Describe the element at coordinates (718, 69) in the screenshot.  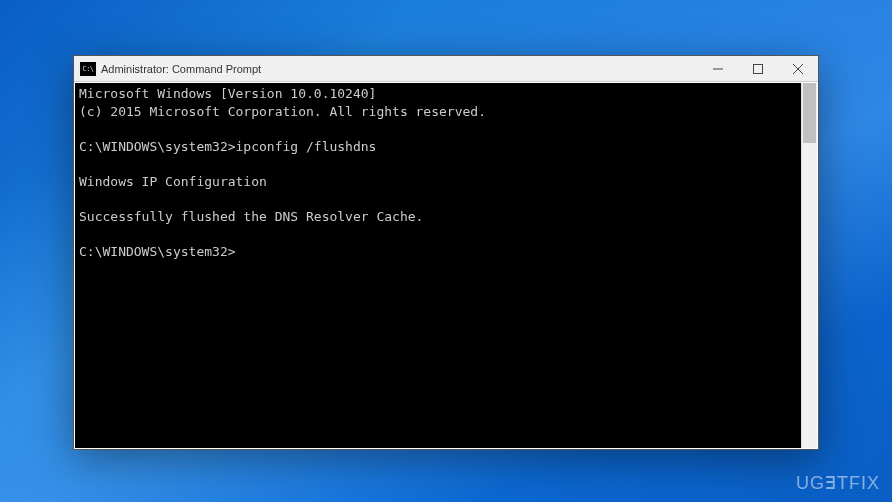
I see `minimize-icon` at that location.